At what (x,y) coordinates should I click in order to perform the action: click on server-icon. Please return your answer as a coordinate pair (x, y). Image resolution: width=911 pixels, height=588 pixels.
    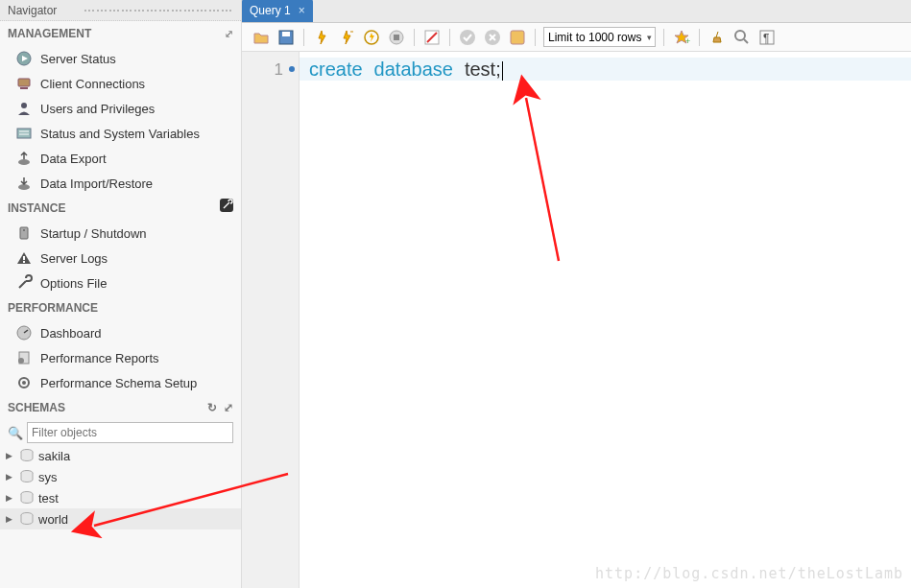
    Looking at the image, I should click on (24, 233).